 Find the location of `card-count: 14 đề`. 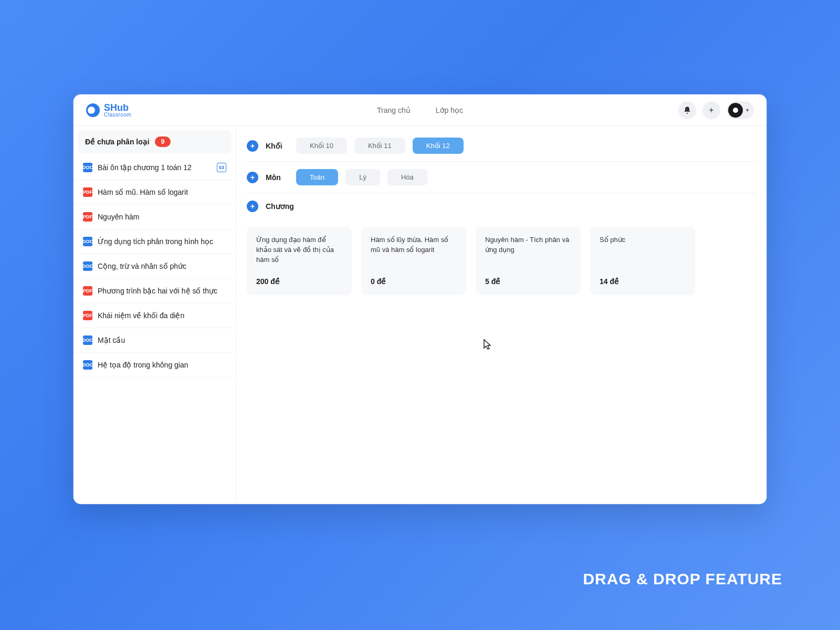

card-count: 14 đề is located at coordinates (643, 281).